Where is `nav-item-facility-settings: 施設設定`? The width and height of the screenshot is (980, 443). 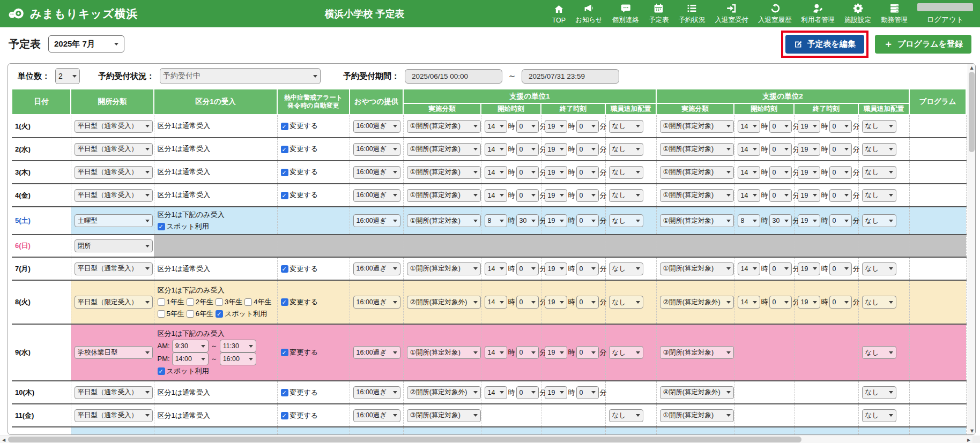 nav-item-facility-settings: 施設設定 is located at coordinates (858, 14).